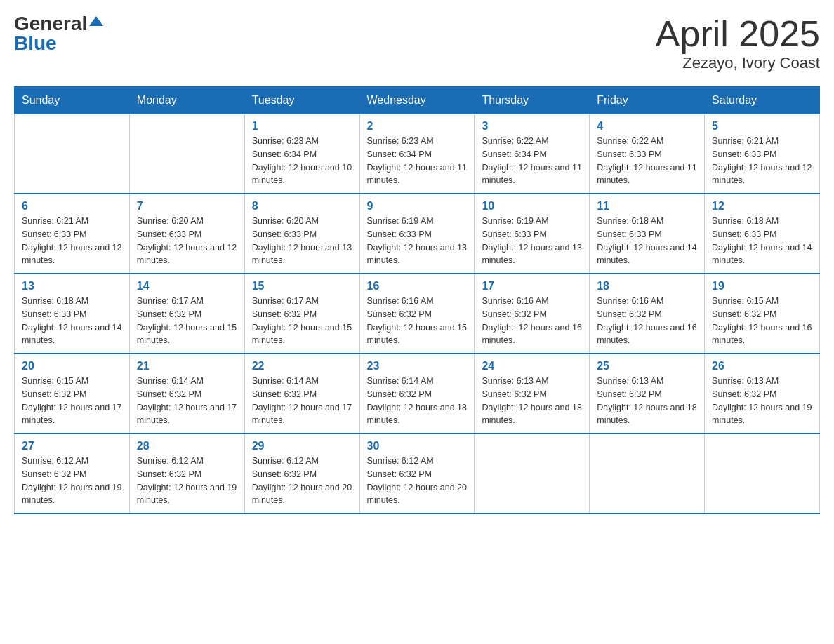  Describe the element at coordinates (417, 366) in the screenshot. I see `day-number: 23` at that location.